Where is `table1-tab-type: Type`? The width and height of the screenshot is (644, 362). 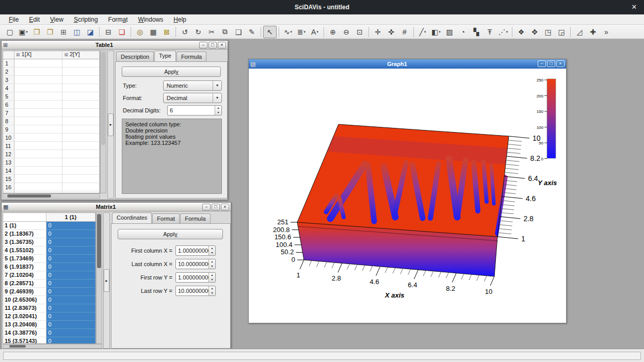 table1-tab-type: Type is located at coordinates (165, 56).